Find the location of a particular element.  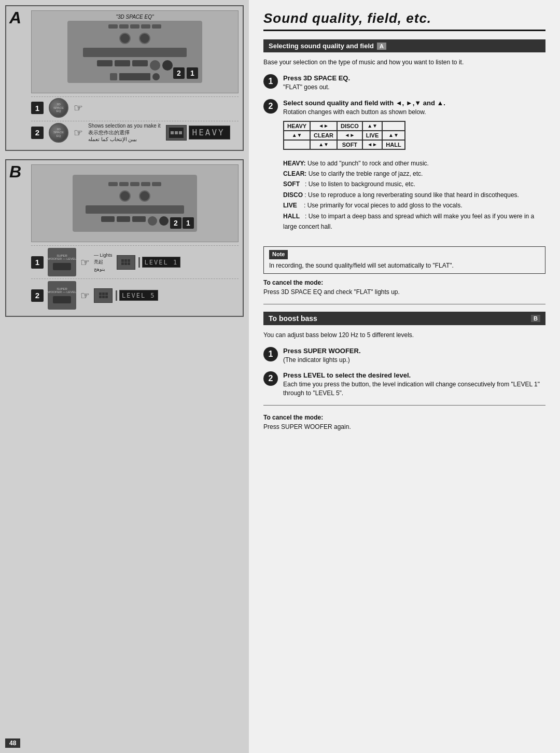

step-badge-1b: 1 is located at coordinates (188, 223).